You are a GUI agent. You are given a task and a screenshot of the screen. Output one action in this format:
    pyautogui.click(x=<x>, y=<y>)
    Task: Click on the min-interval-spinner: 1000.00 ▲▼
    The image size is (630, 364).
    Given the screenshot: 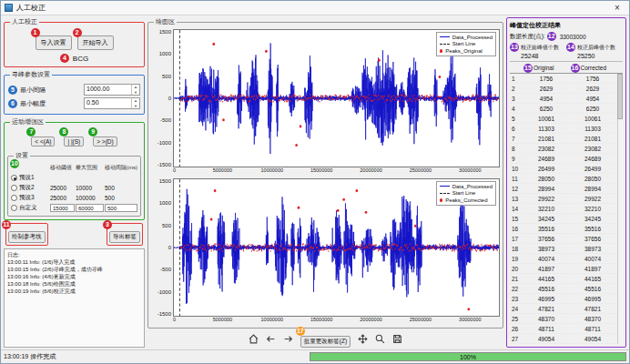 What is the action you would take?
    pyautogui.click(x=112, y=89)
    